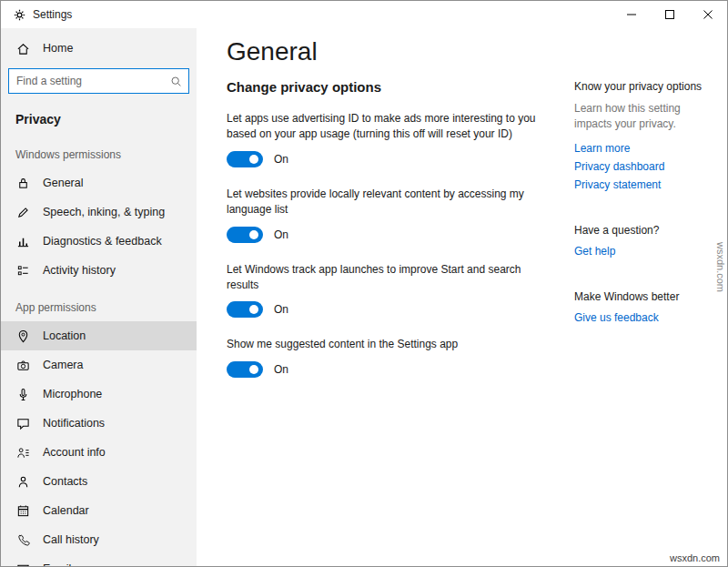  Describe the element at coordinates (74, 423) in the screenshot. I see `sidebar-item-label: Notifications` at that location.